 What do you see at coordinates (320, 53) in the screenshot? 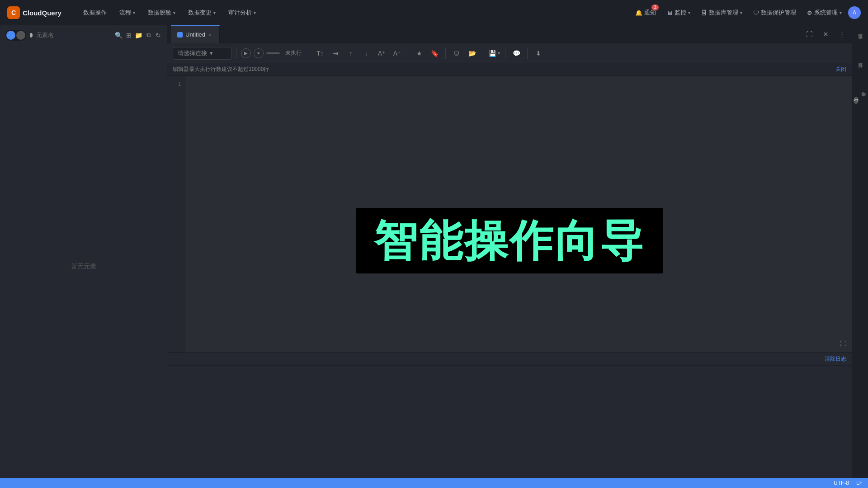
I see `text-icon: T↕` at bounding box center [320, 53].